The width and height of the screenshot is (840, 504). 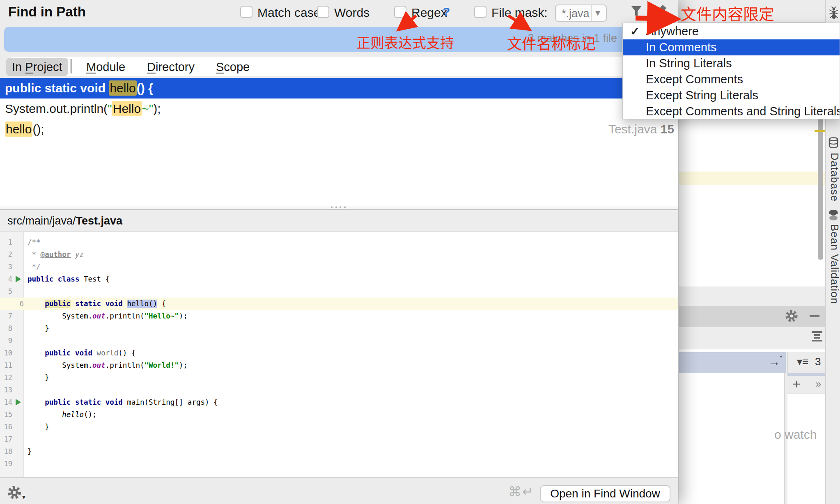 I want to click on run-to-cursor-icon: →, so click(x=774, y=362).